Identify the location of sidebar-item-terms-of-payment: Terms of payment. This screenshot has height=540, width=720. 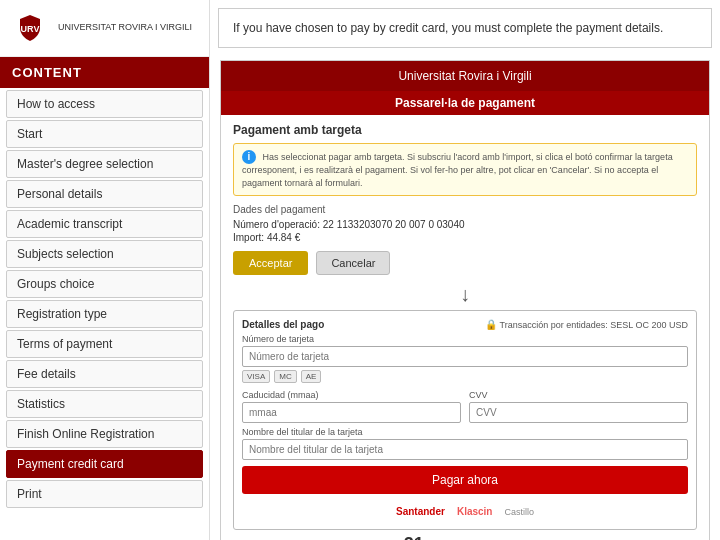
(104, 344).